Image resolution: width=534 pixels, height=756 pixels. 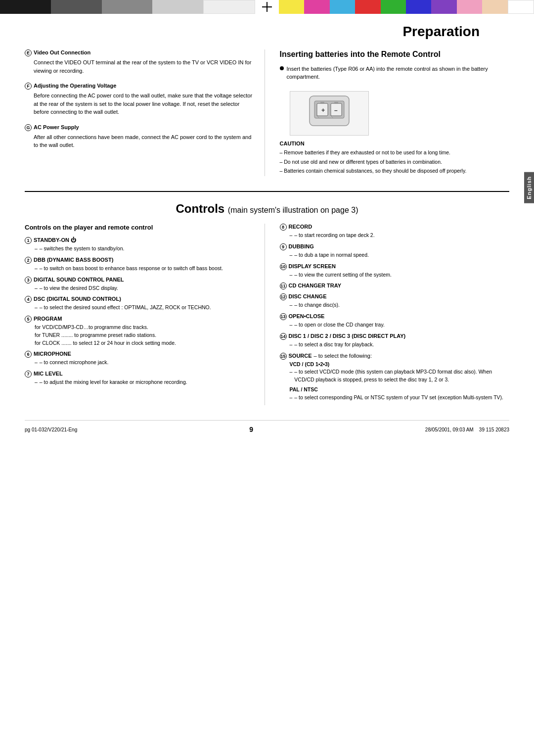 What do you see at coordinates (395, 267) in the screenshot?
I see `control-display-header: 10 DISPLAY SCREEN` at bounding box center [395, 267].